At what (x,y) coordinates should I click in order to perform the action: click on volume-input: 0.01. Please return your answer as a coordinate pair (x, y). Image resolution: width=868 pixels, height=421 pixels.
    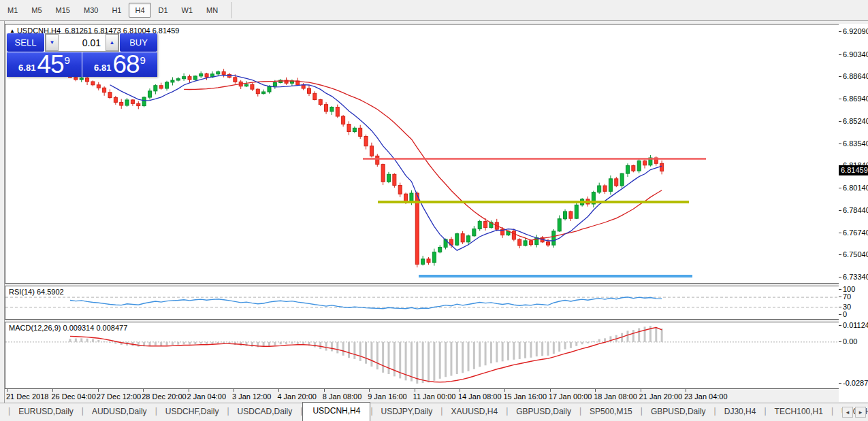
    Looking at the image, I should click on (82, 42).